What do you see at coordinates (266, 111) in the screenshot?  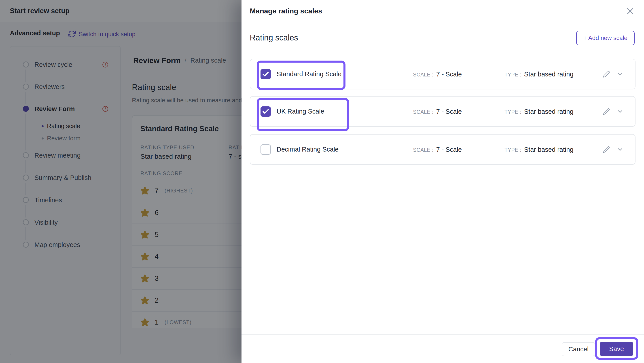 I see `checkbox-uk-rating-scale` at bounding box center [266, 111].